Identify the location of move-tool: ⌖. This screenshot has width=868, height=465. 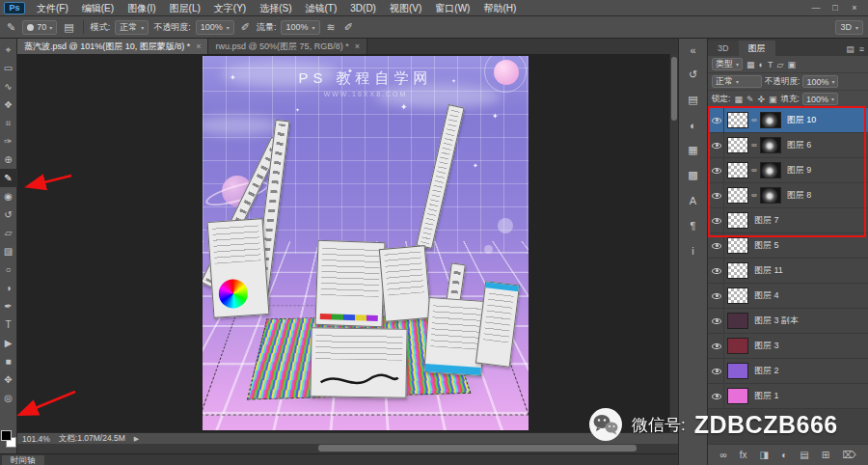
(9, 50).